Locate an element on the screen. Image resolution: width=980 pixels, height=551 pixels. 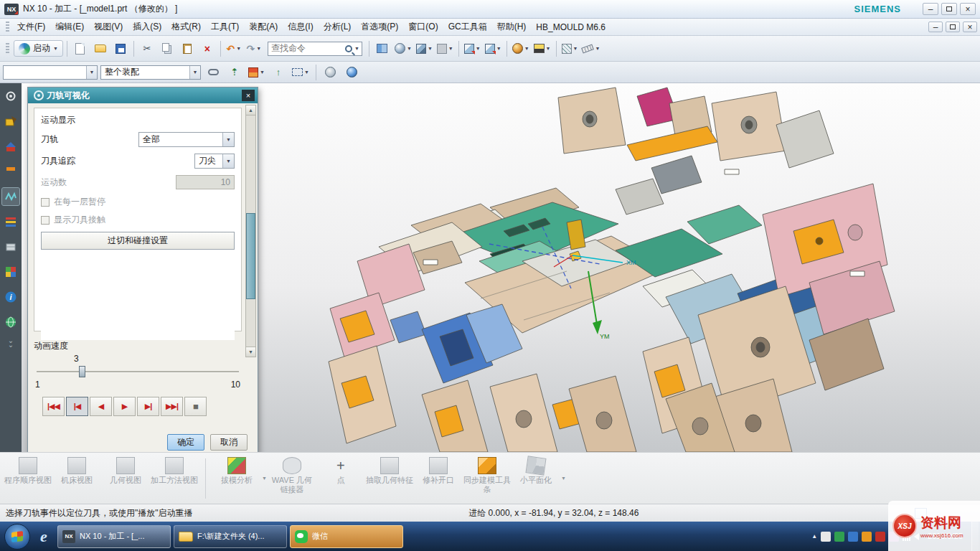
snap-grid-button: ▼ is located at coordinates (257, 72).